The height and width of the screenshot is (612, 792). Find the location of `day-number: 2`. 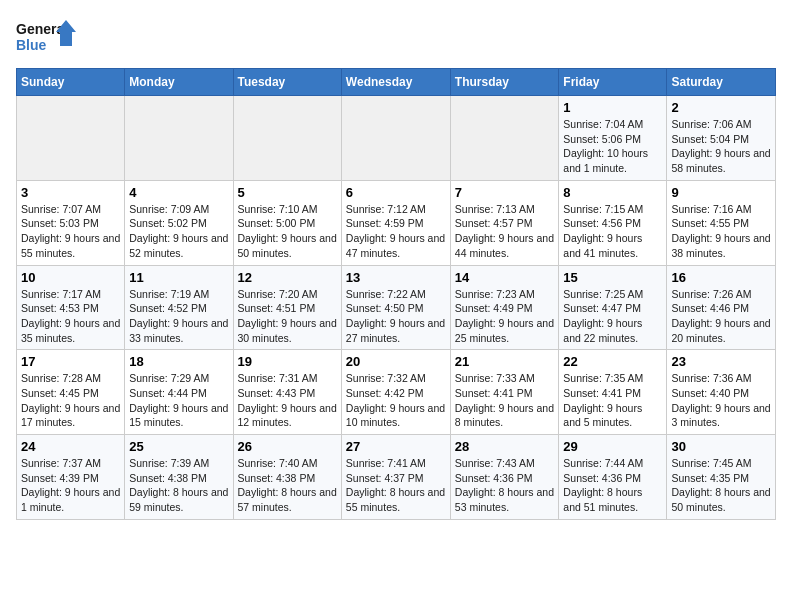

day-number: 2 is located at coordinates (721, 108).